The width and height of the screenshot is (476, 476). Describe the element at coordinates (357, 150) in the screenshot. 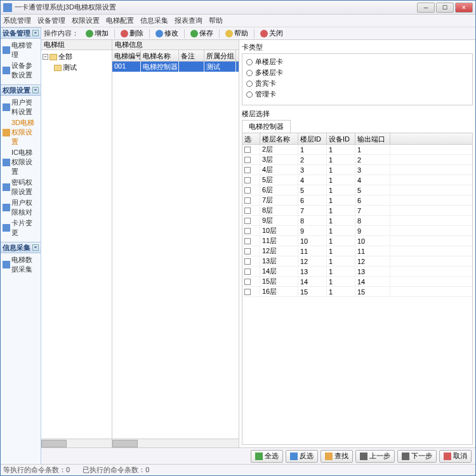

I see `table-row: 2层111` at that location.